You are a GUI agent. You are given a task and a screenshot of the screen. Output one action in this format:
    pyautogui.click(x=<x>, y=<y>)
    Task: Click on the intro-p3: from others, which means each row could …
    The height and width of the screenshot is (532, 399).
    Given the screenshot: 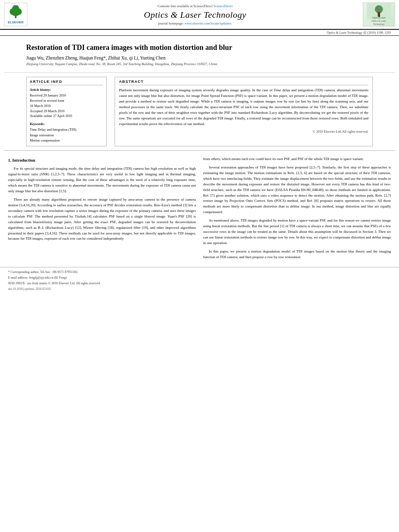 What is the action you would take?
    pyautogui.click(x=297, y=159)
    